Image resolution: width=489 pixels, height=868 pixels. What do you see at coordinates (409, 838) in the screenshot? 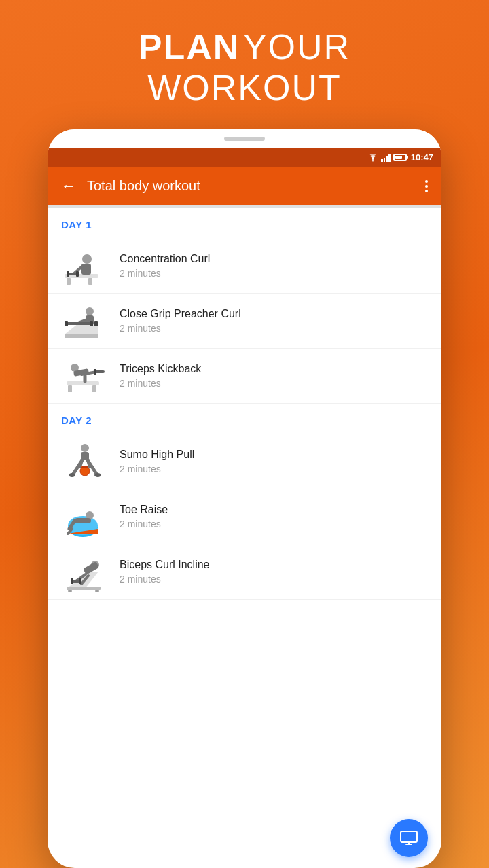
I see `screen-icon` at bounding box center [409, 838].